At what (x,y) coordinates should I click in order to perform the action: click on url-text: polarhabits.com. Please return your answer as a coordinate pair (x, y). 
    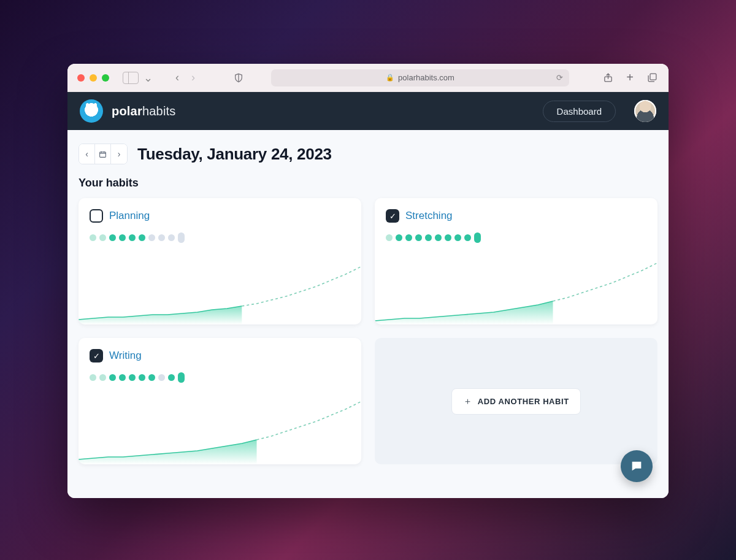
    Looking at the image, I should click on (426, 77).